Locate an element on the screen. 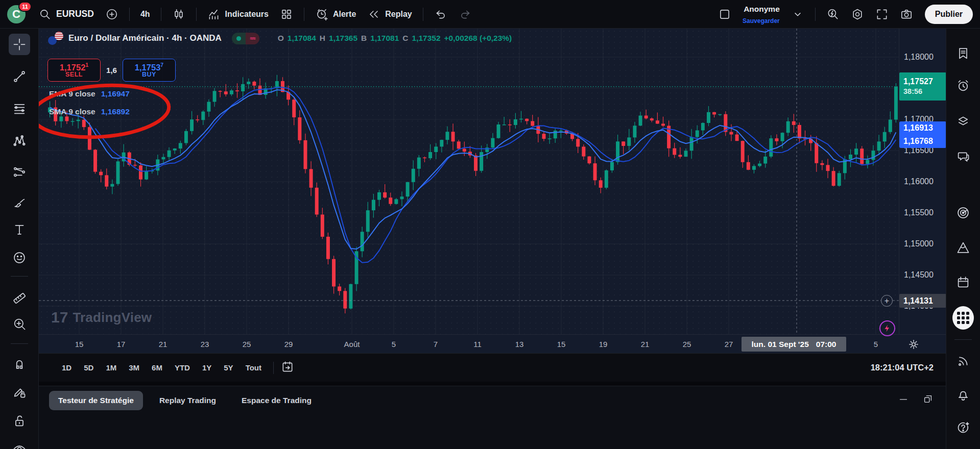 This screenshot has height=449, width=980. sma-indicator-row: SMA 9 close 1,16892 is located at coordinates (89, 112).